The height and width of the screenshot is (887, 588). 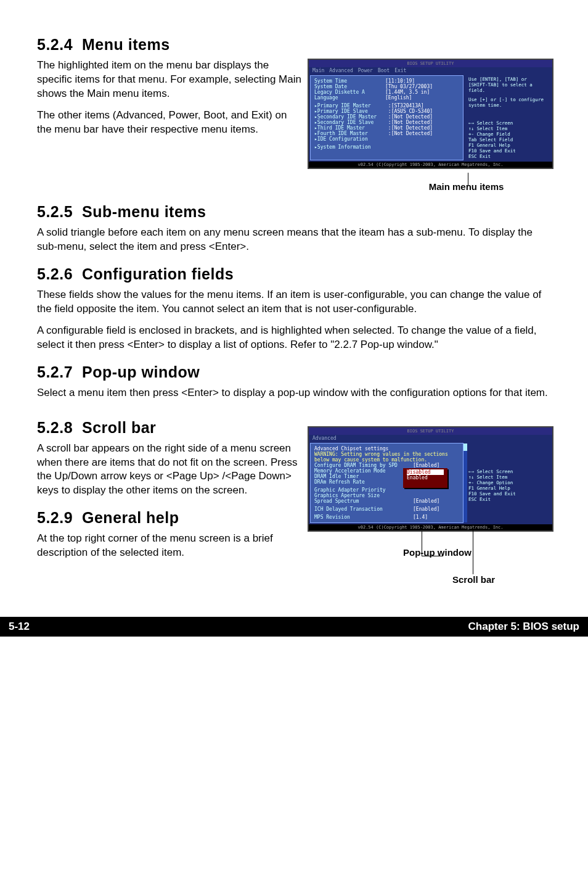 What do you see at coordinates (466, 186) in the screenshot?
I see `bios-main-caption: Main menu items` at bounding box center [466, 186].